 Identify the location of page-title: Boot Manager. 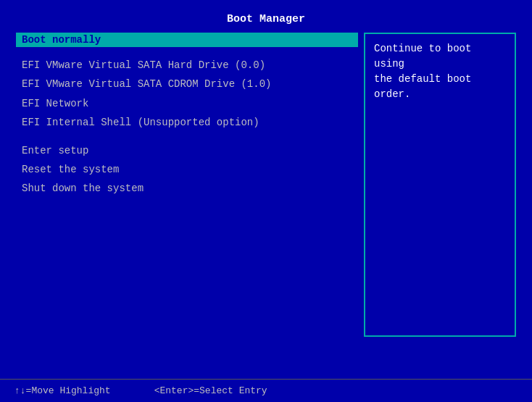
(266, 16).